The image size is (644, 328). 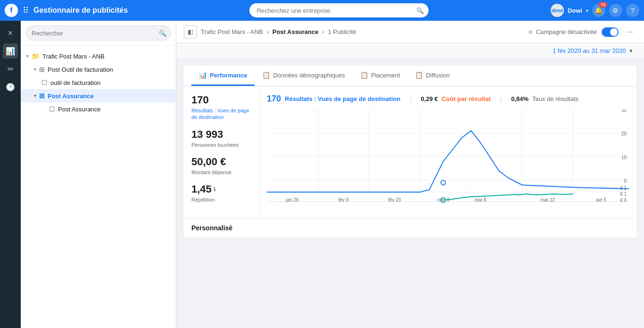 What do you see at coordinates (98, 69) in the screenshot?
I see `tree-item-post-outil: ▾ ⊞ Post Outil de facturation` at bounding box center [98, 69].